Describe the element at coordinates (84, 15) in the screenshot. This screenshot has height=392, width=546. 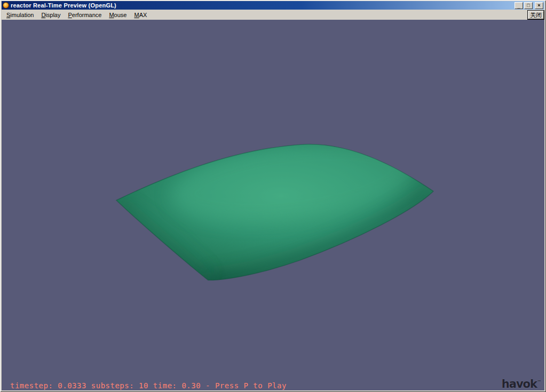
I see `menu-performance: Performance` at that location.